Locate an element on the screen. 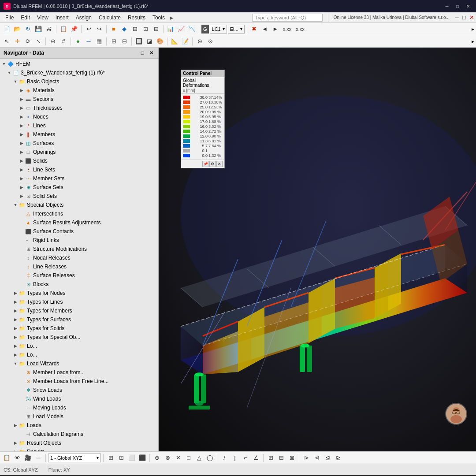  bt-g6: ◯ is located at coordinates (210, 458).